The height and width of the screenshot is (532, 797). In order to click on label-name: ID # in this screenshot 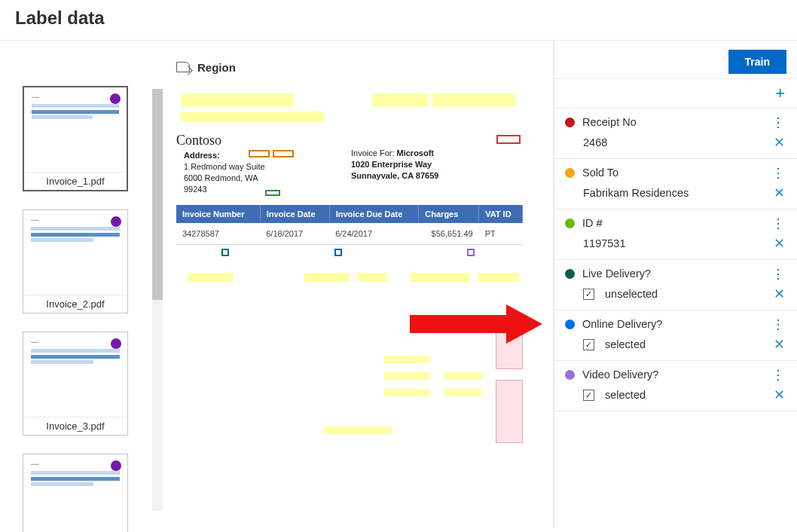, I will do `click(673, 223)`.